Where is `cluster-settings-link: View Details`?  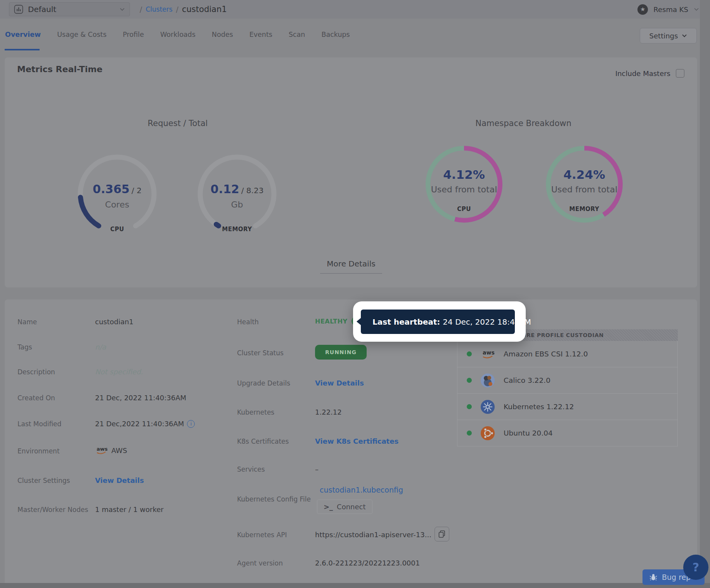 cluster-settings-link: View Details is located at coordinates (119, 480).